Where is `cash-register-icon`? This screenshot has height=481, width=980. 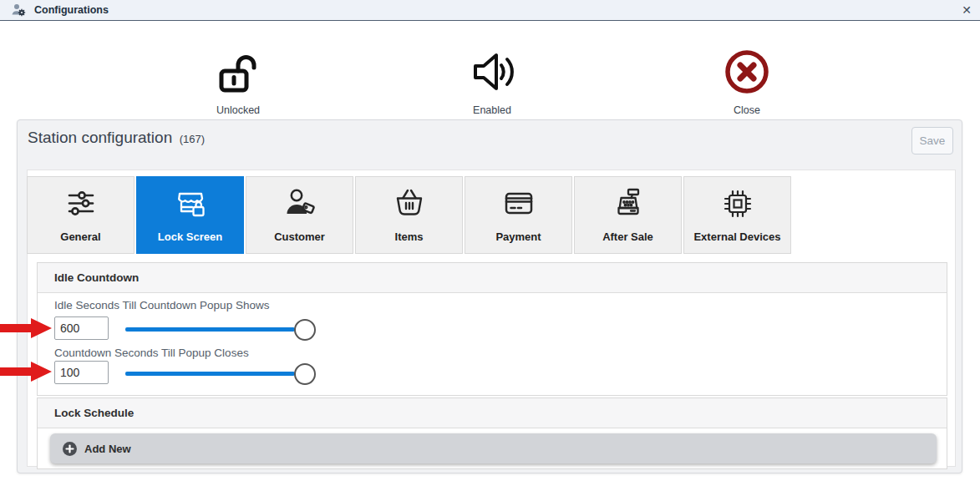
cash-register-icon is located at coordinates (628, 204).